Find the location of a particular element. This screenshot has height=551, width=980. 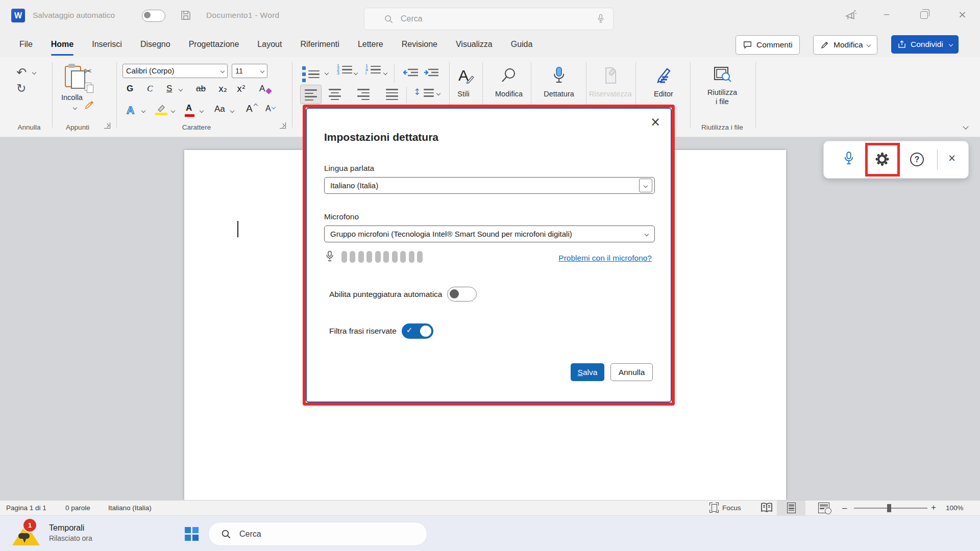

find-button: Modifica is located at coordinates (509, 81).